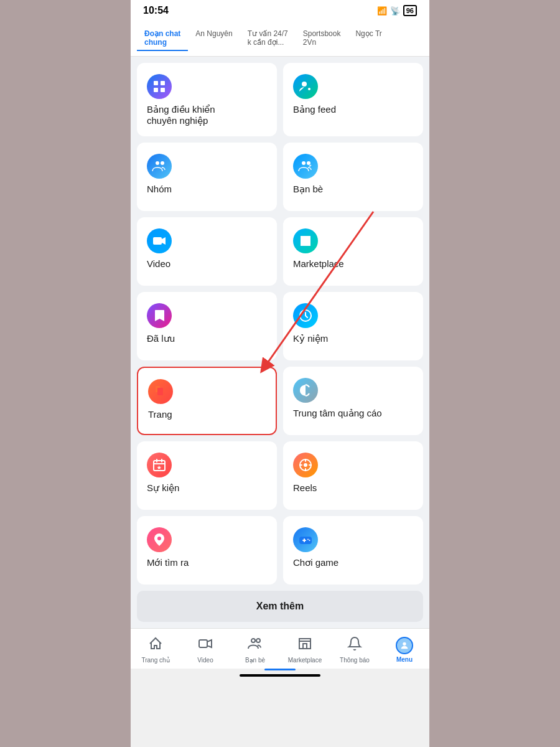 This screenshot has width=560, height=747. What do you see at coordinates (159, 316) in the screenshot?
I see `saved-icon` at bounding box center [159, 316].